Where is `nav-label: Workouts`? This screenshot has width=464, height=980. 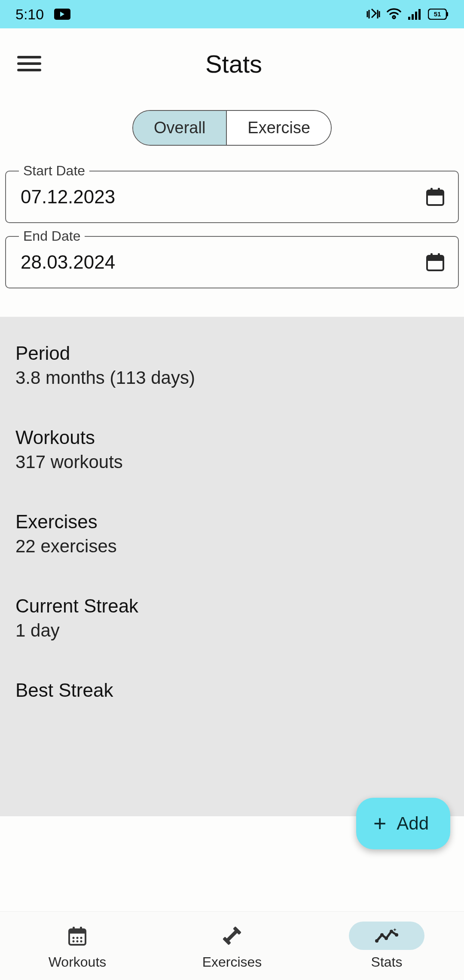
nav-label: Workouts is located at coordinates (77, 962).